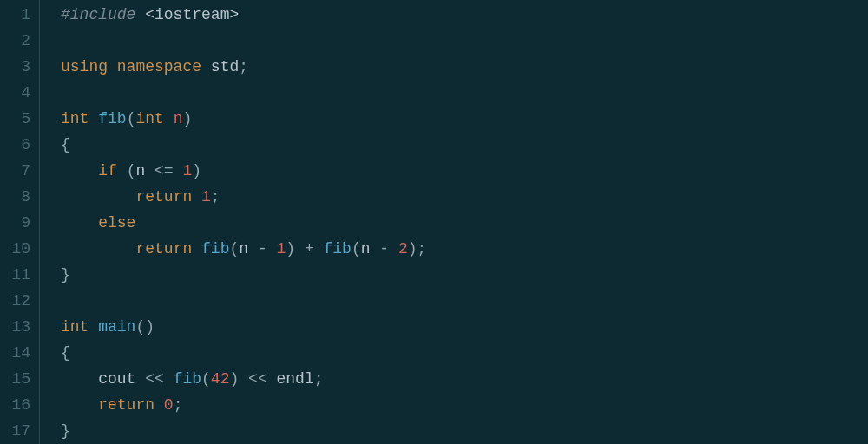  I want to click on code-line: cout << fib(42) << endl;, so click(464, 379).